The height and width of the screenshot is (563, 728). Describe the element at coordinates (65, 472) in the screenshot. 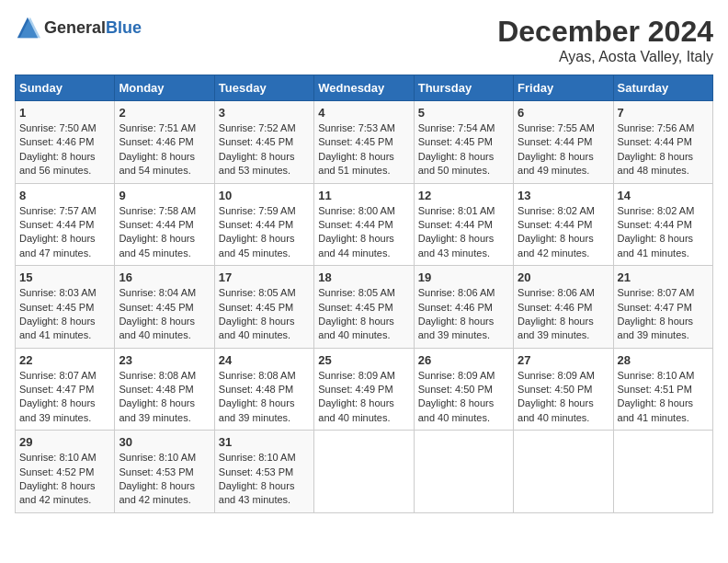

I see `day-29: 29 Sunrise: 8:10 AMSunset: 4:52 PMDaylig…` at that location.